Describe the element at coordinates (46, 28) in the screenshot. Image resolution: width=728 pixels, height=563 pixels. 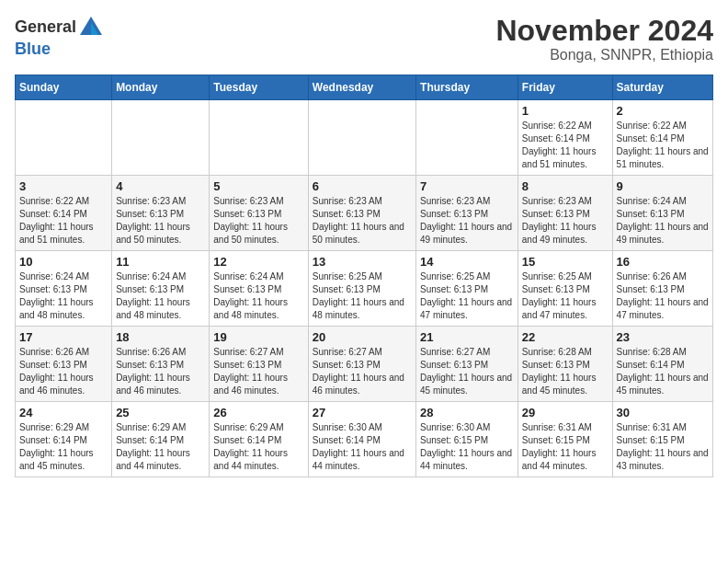
I see `logo-general: General` at that location.